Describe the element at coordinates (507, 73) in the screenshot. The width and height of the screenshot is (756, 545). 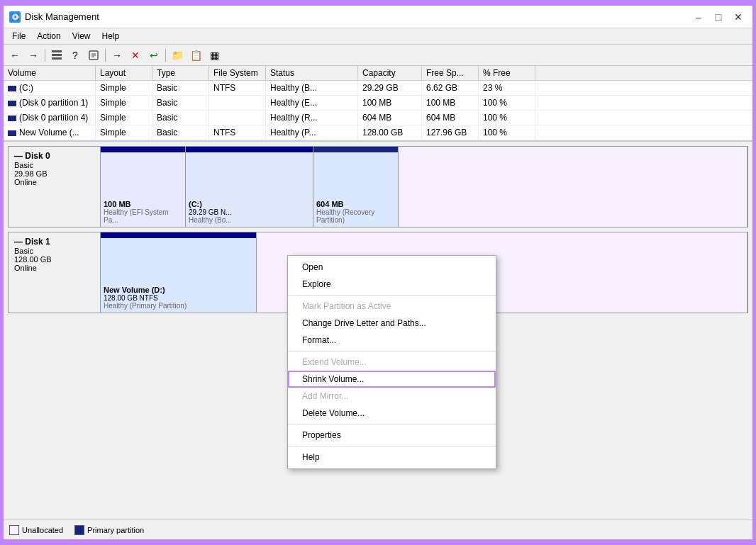
I see `col-header-pctfree: % Free` at that location.